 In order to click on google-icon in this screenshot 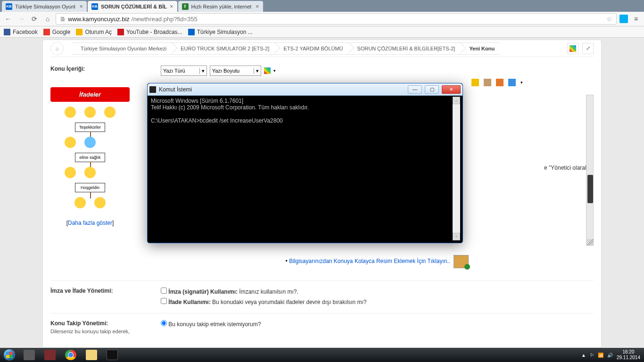, I will do `click(47, 32)`.